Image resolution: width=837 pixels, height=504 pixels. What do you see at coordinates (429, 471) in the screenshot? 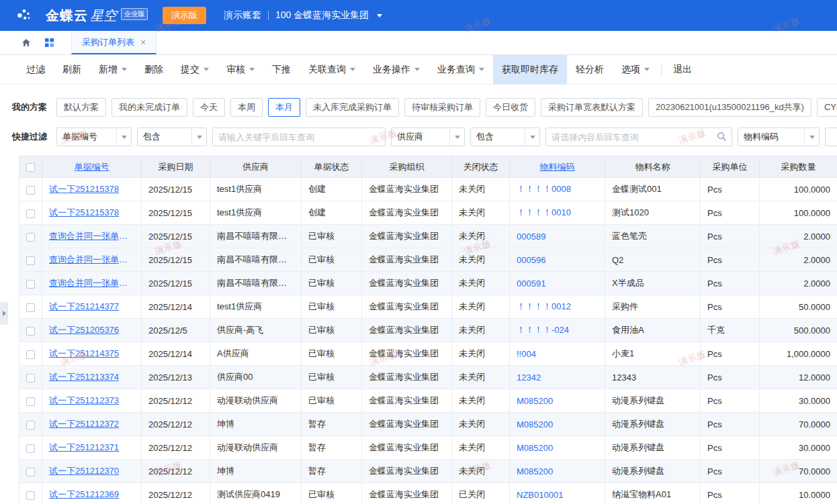
I see `table-row: 试一下2512123702025/12/12坤博暂存金蝶蓝海实业集团未关闭M08…` at bounding box center [429, 471].